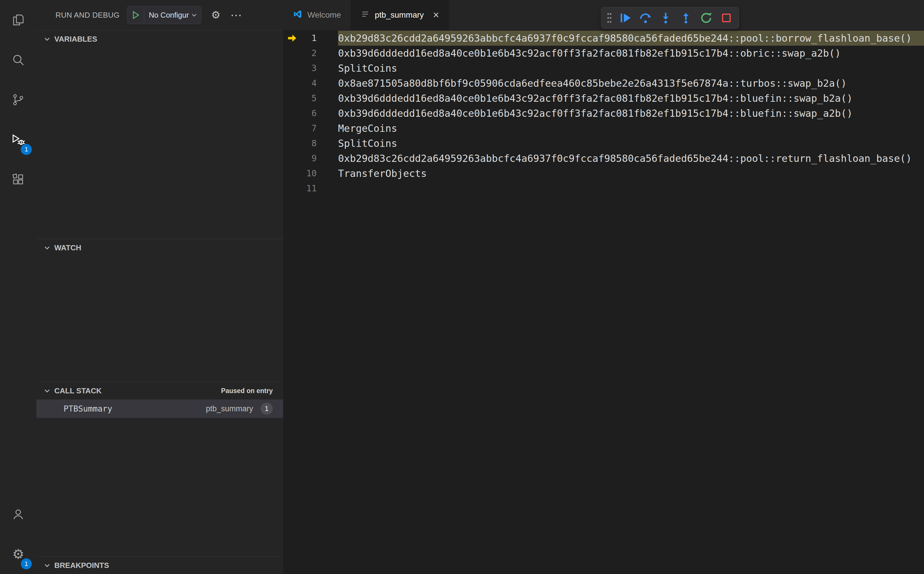 The image size is (924, 574). I want to click on variables-section: VARIABLES, so click(160, 134).